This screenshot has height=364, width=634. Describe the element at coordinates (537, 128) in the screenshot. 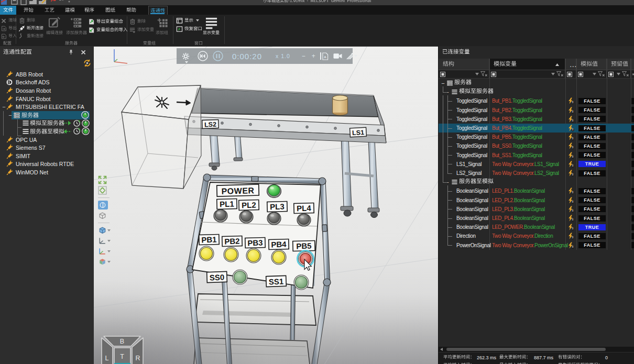

I see `table-row: ToggledSignal But_PB4.ToggledSignal FALS…` at that location.